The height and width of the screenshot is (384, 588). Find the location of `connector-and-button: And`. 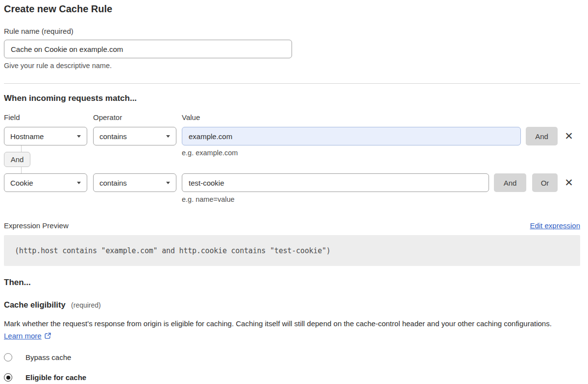

connector-and-button: And is located at coordinates (17, 160).